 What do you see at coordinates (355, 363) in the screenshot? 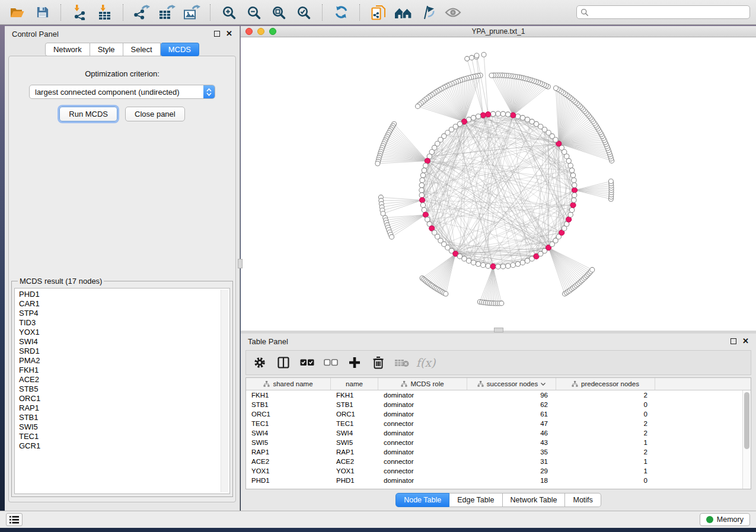
I see `add-column-button` at bounding box center [355, 363].